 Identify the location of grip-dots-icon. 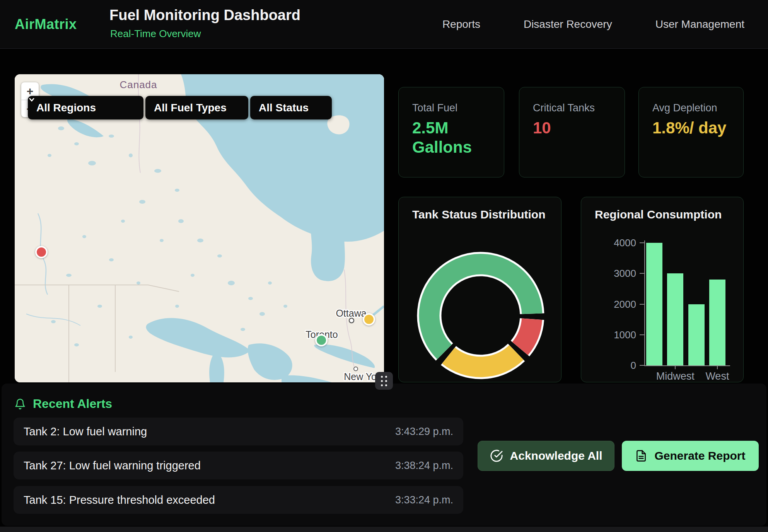
(384, 381).